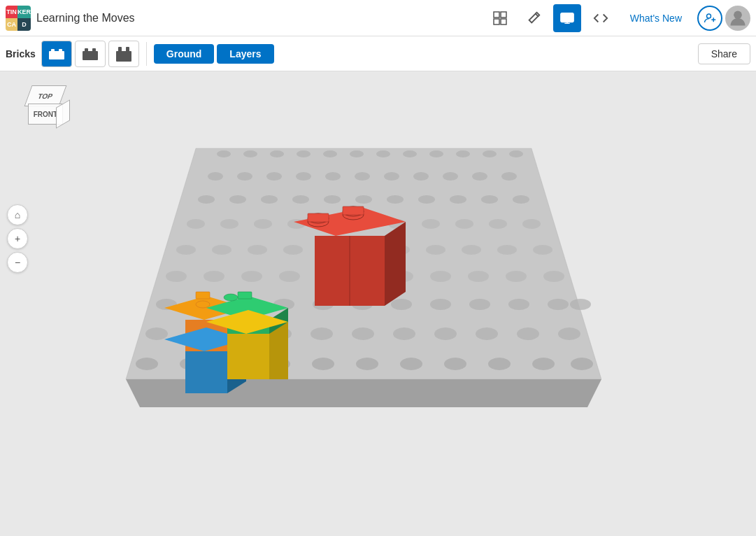  Describe the element at coordinates (21, 54) in the screenshot. I see `bricks-label: Bricks` at that location.